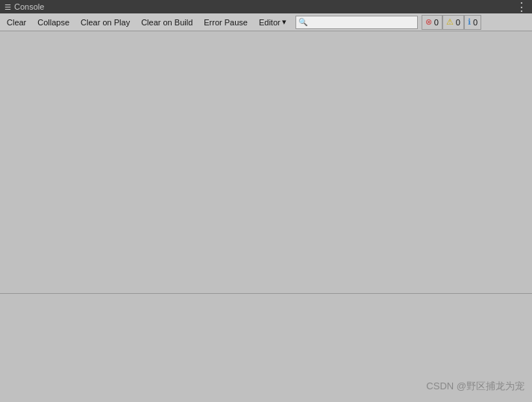 This screenshot has height=402, width=532. What do you see at coordinates (167, 22) in the screenshot?
I see `clear-on-build-button: Clear on Build` at bounding box center [167, 22].